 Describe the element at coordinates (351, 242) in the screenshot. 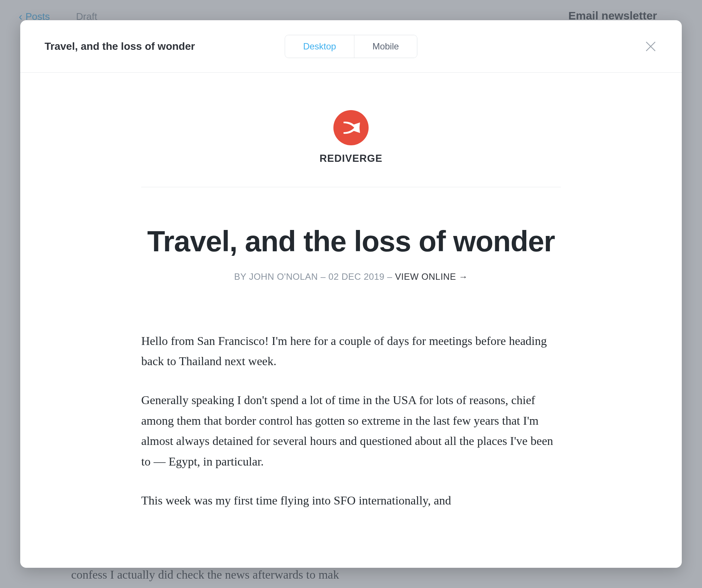

I see `post-title: Travel, and the loss of wonder` at that location.